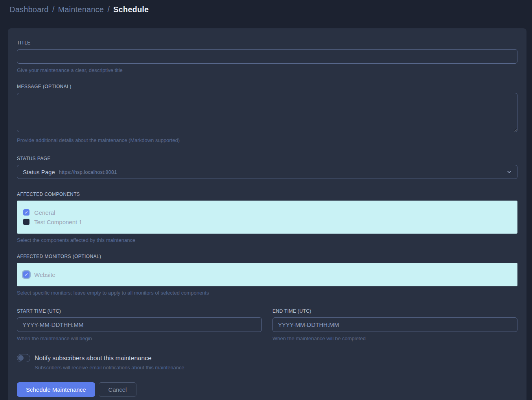  Describe the element at coordinates (267, 57) in the screenshot. I see `title-input` at that location.